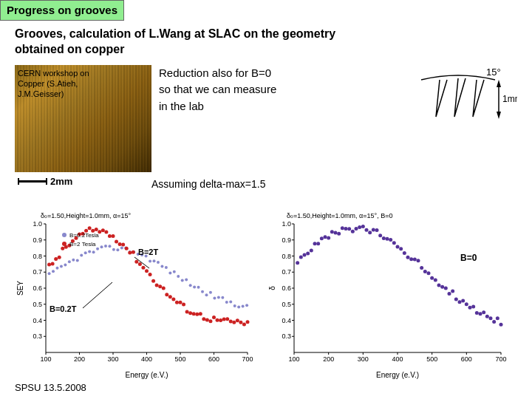  I want to click on reduction-line1: Reduction also for B=0, so click(215, 72).